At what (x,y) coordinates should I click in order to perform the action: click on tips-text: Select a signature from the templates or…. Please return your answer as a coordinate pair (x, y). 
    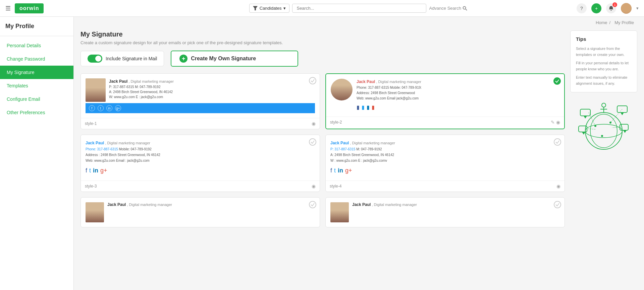
    Looking at the image, I should click on (604, 66).